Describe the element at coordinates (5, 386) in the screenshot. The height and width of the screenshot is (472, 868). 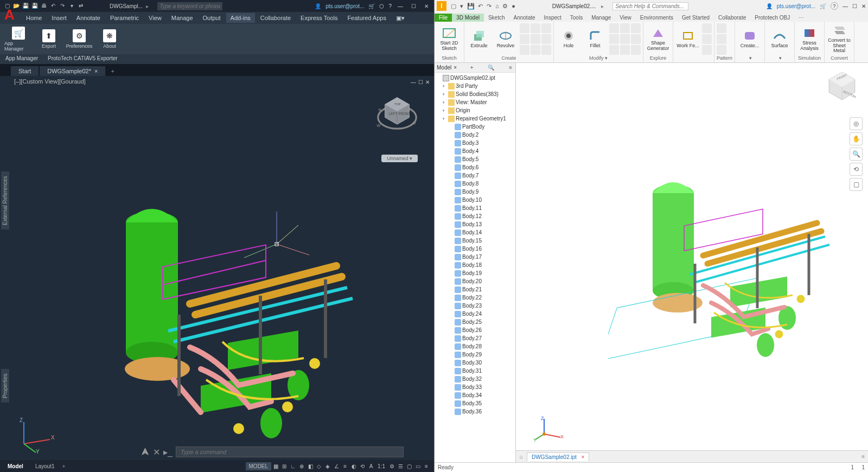
I see `properties-palette: Properties` at that location.